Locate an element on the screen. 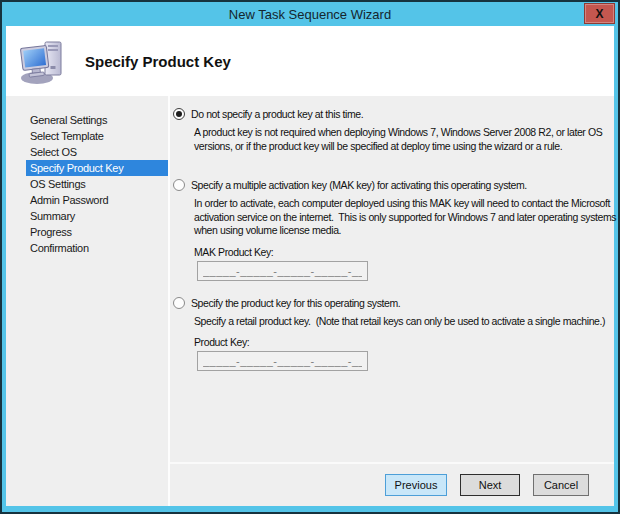  page-title: Specify Product Key is located at coordinates (158, 62).